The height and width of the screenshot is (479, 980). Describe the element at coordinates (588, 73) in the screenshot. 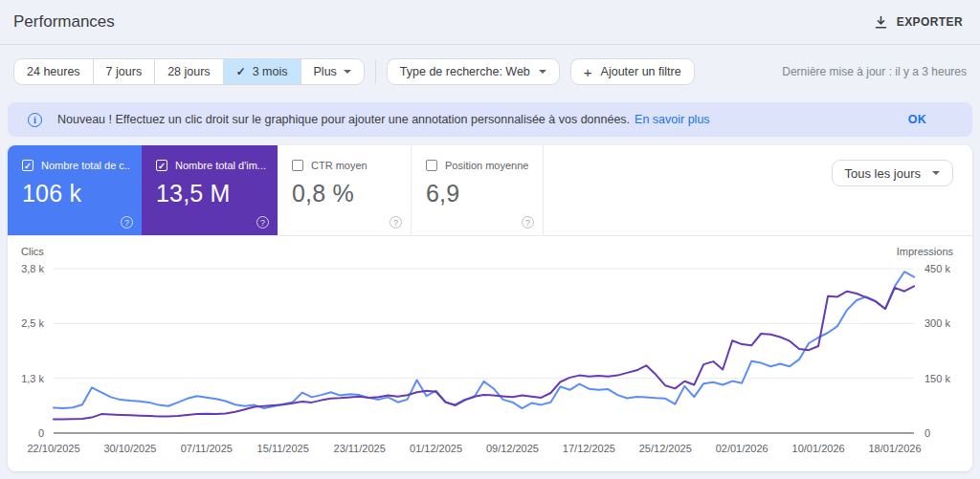

I see `plus-icon: +` at that location.